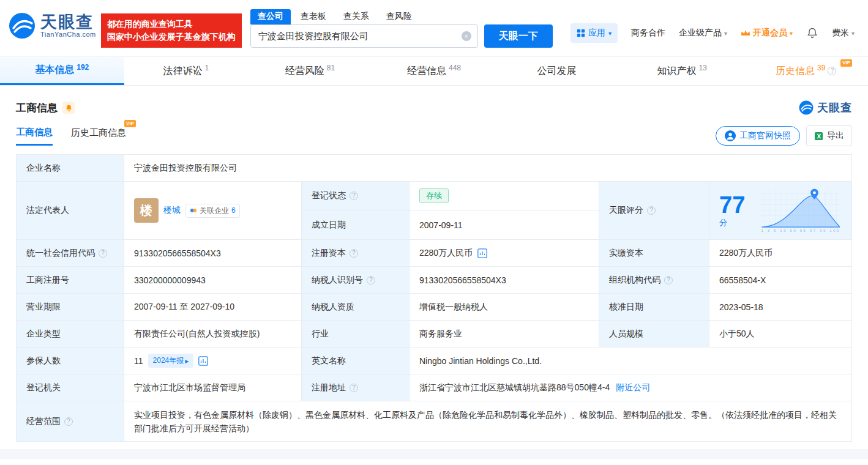 This screenshot has height=465, width=868. What do you see at coordinates (359, 36) in the screenshot?
I see `search-input` at bounding box center [359, 36].